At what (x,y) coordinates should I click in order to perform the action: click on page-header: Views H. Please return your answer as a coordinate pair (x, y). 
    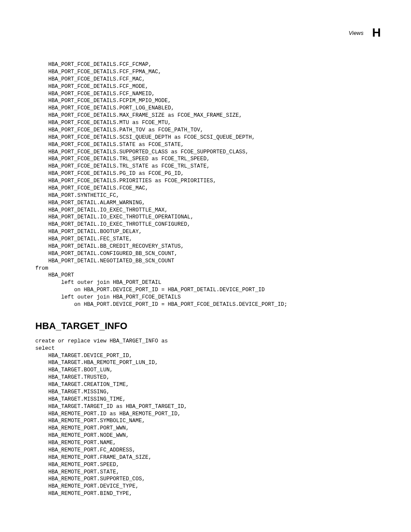
    Looking at the image, I should click on (206, 33).